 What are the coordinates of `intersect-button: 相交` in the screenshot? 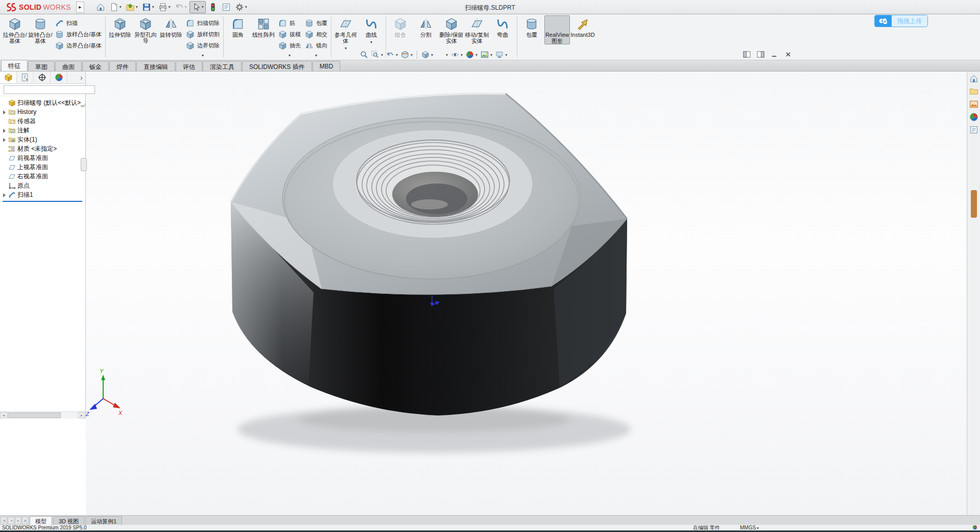 It's located at (316, 34).